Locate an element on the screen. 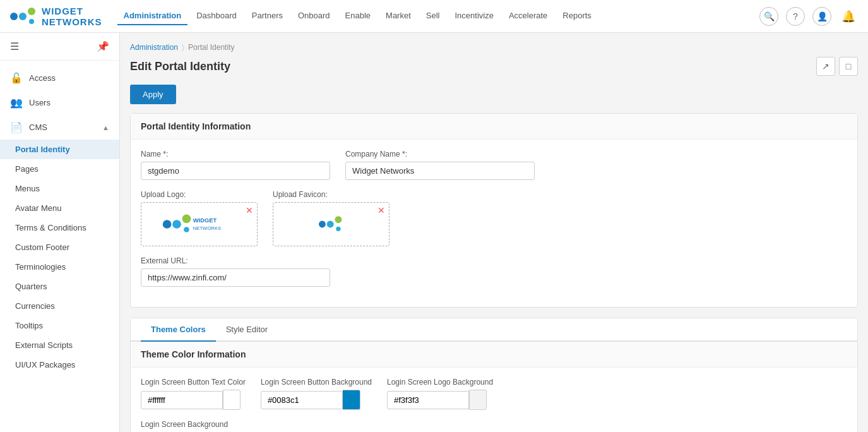 The height and width of the screenshot is (432, 868). external-url-row: External URL: is located at coordinates (494, 272).